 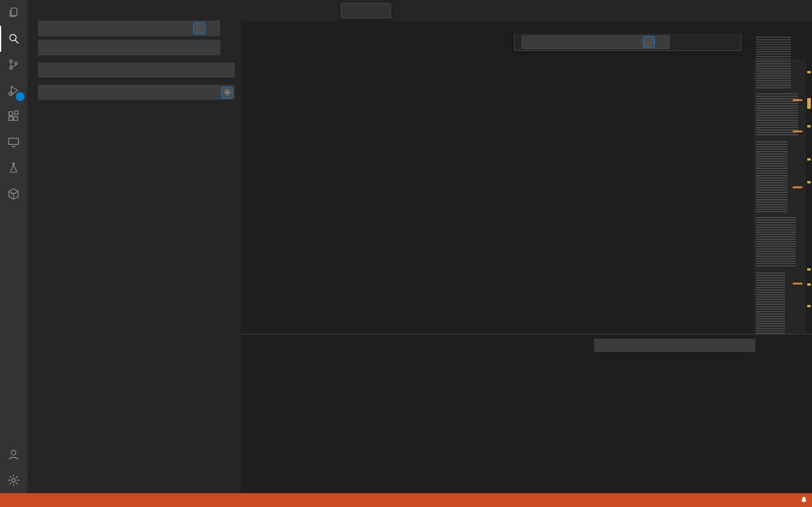 I want to click on account-icon, so click(x=13, y=455).